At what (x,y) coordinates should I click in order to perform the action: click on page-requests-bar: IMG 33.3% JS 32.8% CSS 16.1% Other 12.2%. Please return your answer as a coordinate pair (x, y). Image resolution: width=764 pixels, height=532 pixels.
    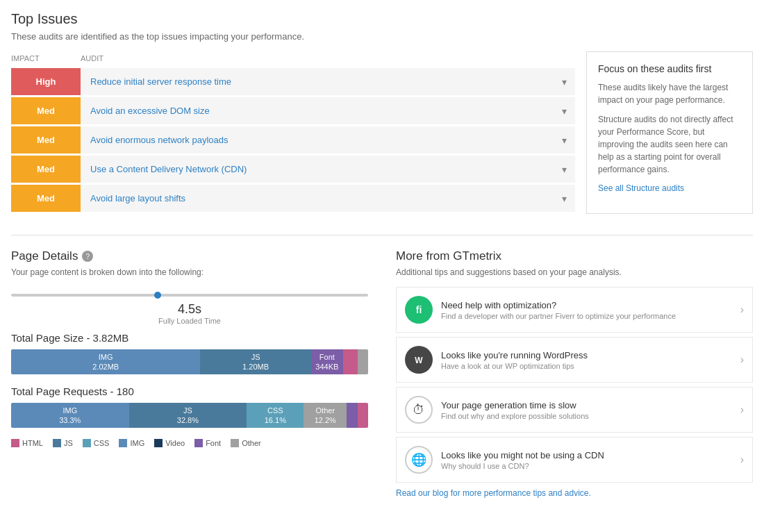
    Looking at the image, I should click on (190, 415).